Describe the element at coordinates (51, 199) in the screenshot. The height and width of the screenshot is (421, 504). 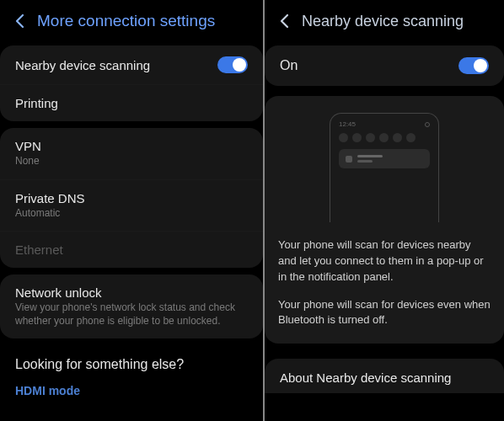
I see `row-label: Private DNS` at that location.